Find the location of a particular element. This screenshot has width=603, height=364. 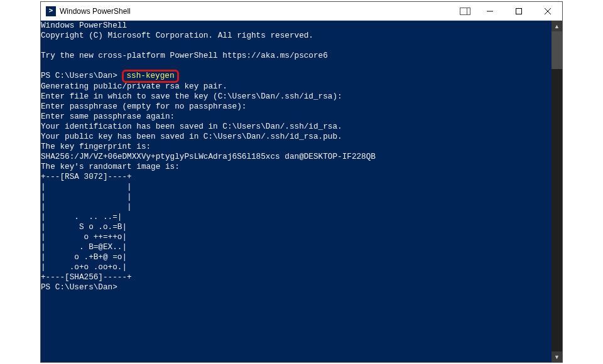

vertical-scrollbar: ▲ ▼ is located at coordinates (557, 191).